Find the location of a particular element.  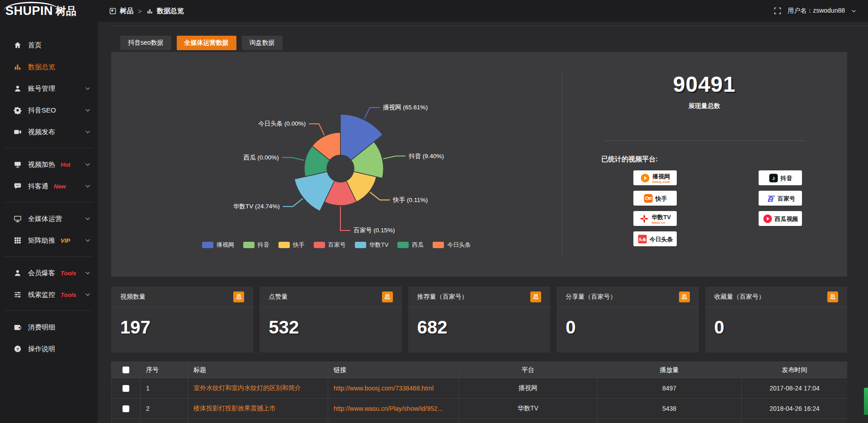

sidebar-item-wallet: 消费明细 is located at coordinates (49, 327).